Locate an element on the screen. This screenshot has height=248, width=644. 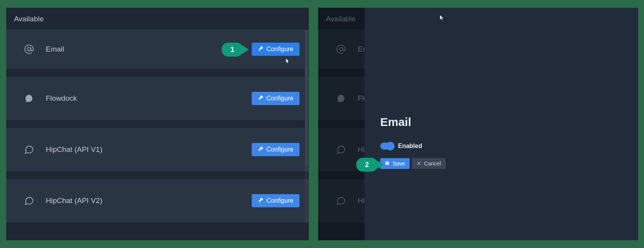
configure-button-hipchat-v2: Configure is located at coordinates (275, 201).